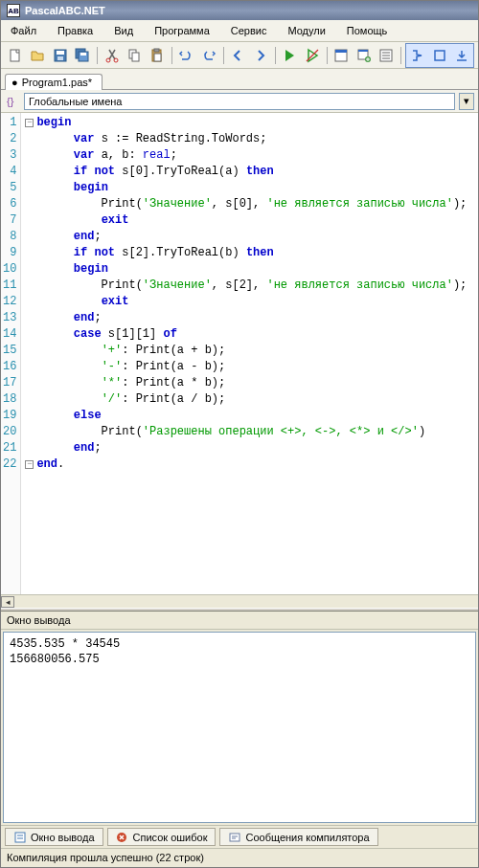 The height and width of the screenshot is (868, 479). I want to click on scope-icon: {}, so click(12, 101).